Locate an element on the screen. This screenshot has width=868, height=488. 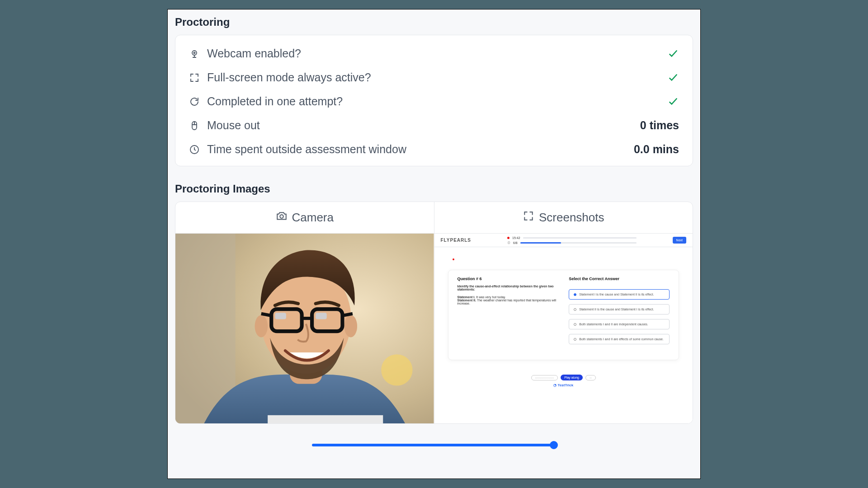
check-row-mouseout: Mouse out 0 times is located at coordinates (434, 126).